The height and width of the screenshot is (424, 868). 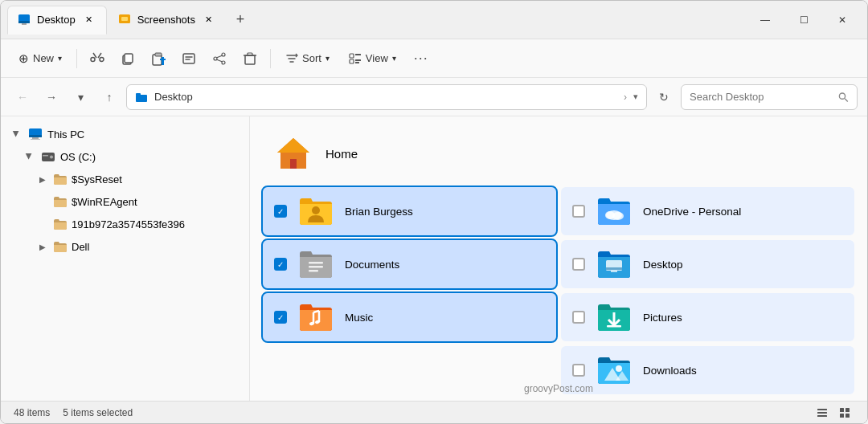 I want to click on list-view-button, so click(x=822, y=413).